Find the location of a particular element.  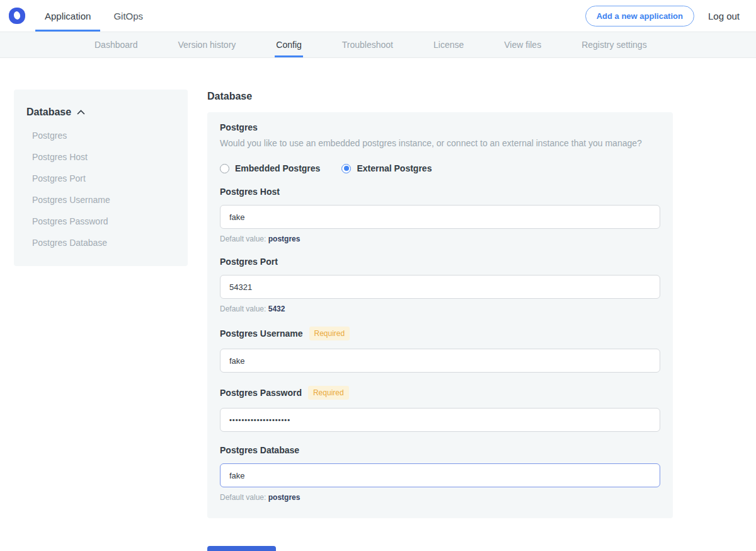

save-config-button: Save config is located at coordinates (242, 548).